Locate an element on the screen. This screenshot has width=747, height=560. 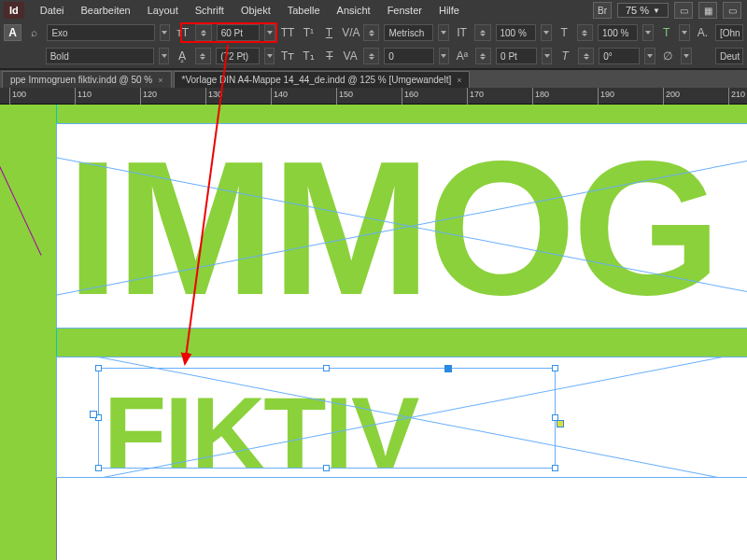
zoom-dropdown: 75 %▼ is located at coordinates (642, 10).